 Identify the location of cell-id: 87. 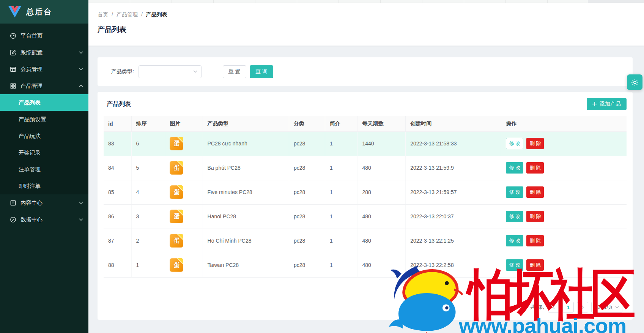
(118, 241).